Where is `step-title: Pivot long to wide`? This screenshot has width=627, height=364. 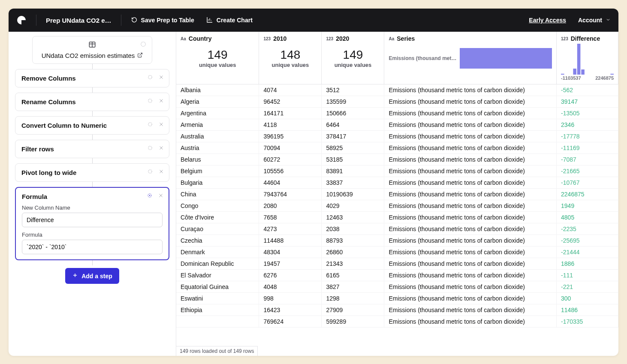
step-title: Pivot long to wide is located at coordinates (92, 172).